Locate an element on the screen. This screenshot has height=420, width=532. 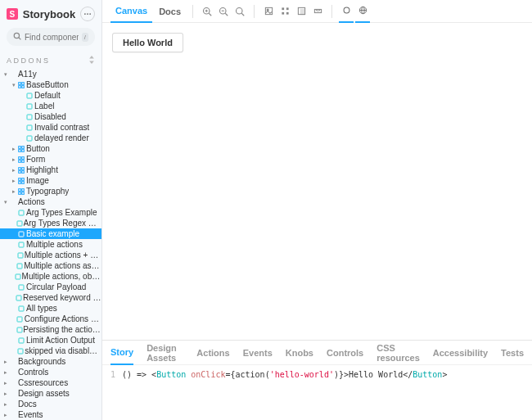
component-icon is located at coordinates (21, 160).